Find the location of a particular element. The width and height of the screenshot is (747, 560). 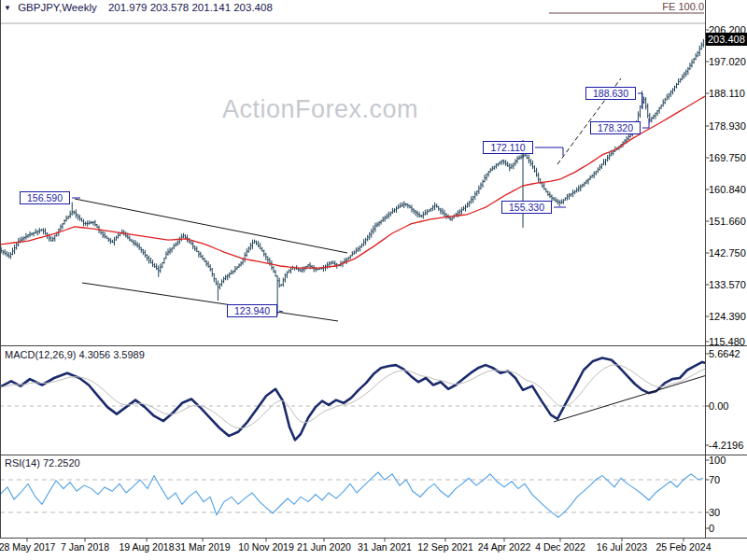

date-tick-label: 4 Dec 2022 is located at coordinates (560, 547).